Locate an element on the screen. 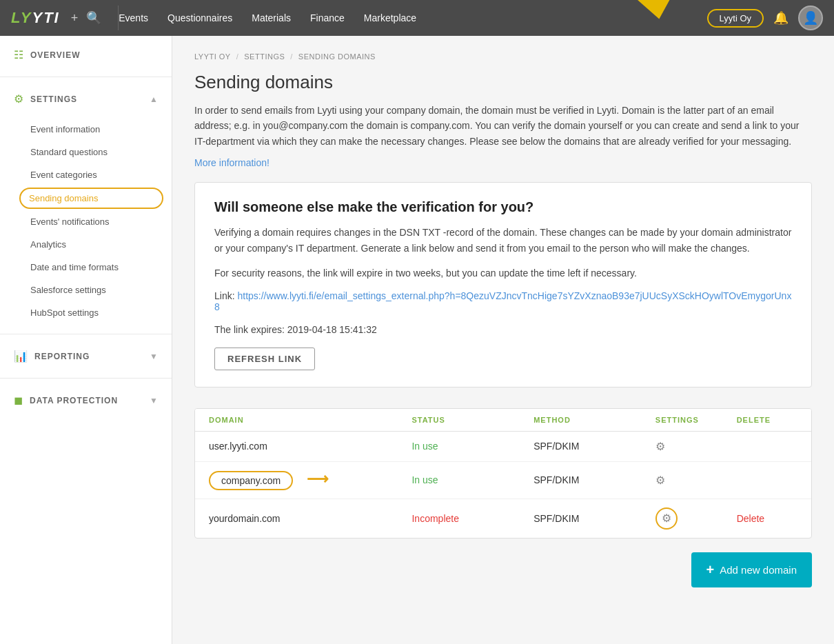 The width and height of the screenshot is (834, 644). domain-method-3: SPF/DKIM is located at coordinates (594, 519).